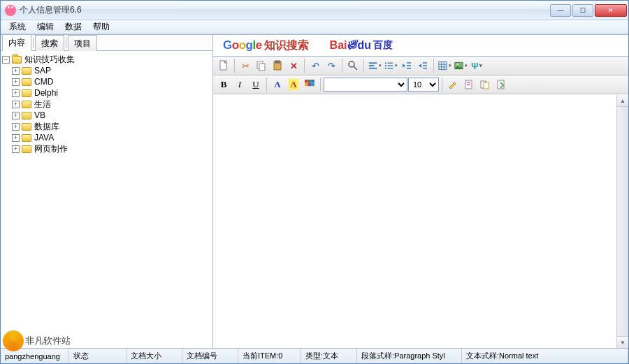 This screenshot has height=364, width=629. Describe the element at coordinates (106, 104) in the screenshot. I see `tree-item: +生活` at that location.